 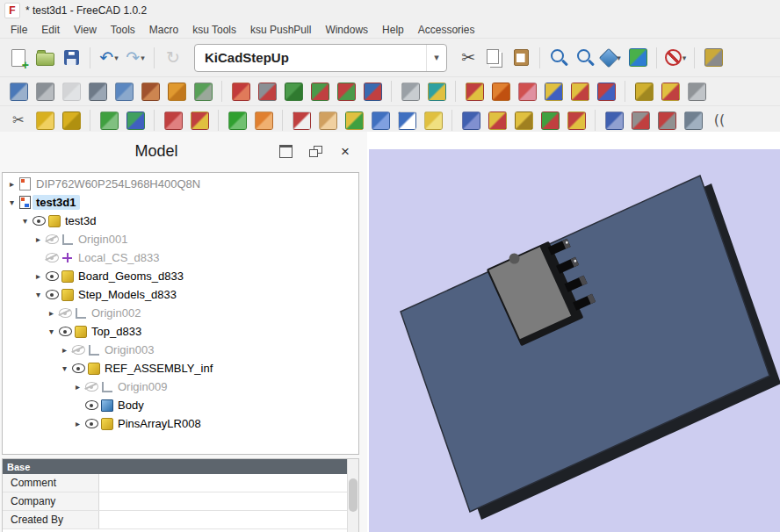 What do you see at coordinates (181, 406) in the screenshot?
I see `tree-item-body: Body` at bounding box center [181, 406].